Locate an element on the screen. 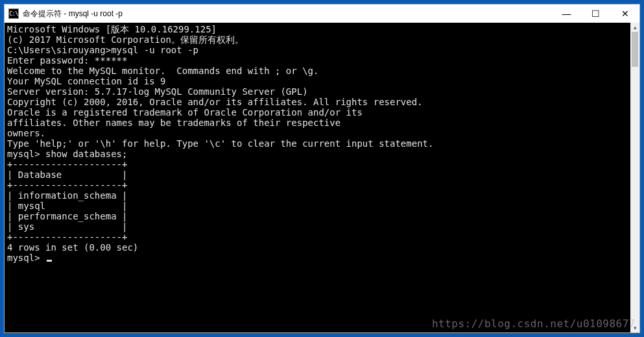 This screenshot has width=644, height=337. terminal-line: affiliates. Other names may be trademark… is located at coordinates (318, 123).